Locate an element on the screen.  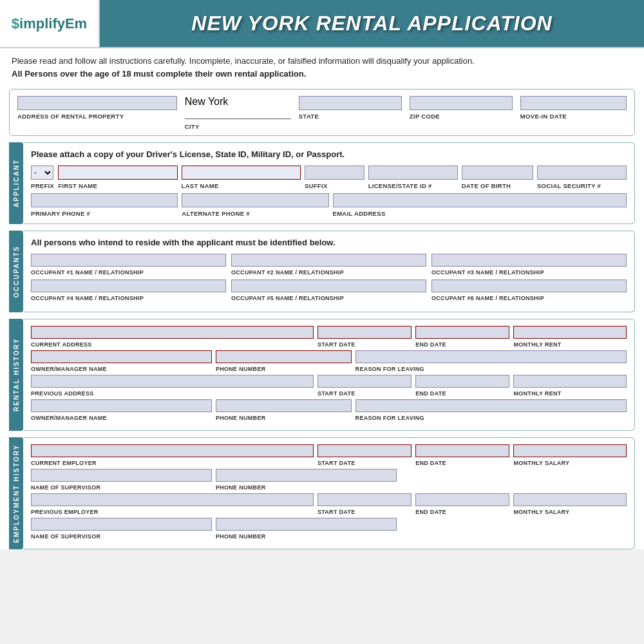
rh-current-addr-input is located at coordinates (173, 332).